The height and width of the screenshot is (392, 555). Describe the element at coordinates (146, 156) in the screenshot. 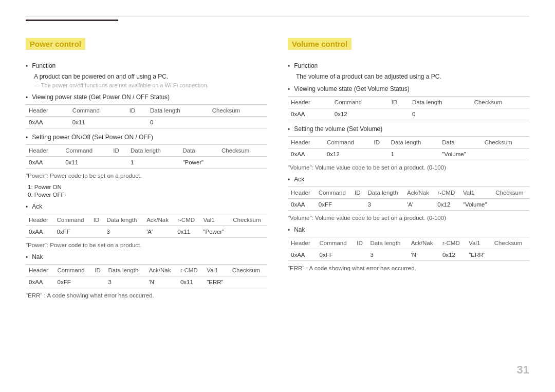

I see `power-set-table: Header Command ID Data length Data Check…` at that location.